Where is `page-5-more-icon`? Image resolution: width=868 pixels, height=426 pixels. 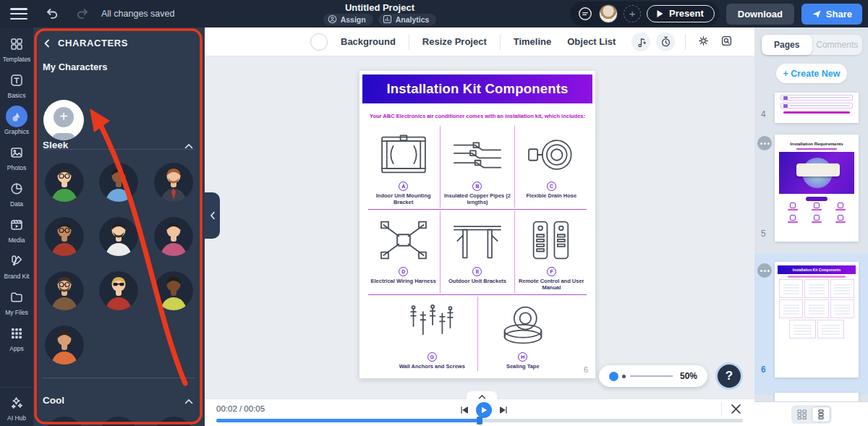 page-5-more-icon is located at coordinates (765, 143).